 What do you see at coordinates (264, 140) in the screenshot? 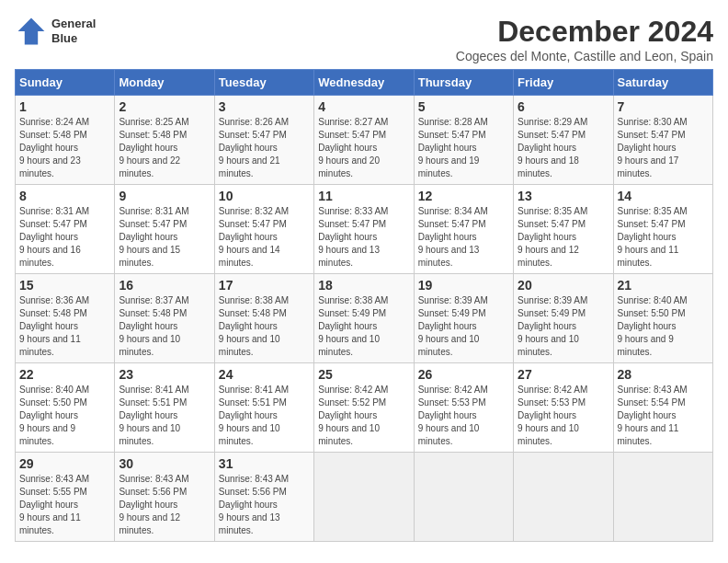
I see `calendar-cell: 3 Sunrise: 8:26 AMSunset: 5:47 PMDayligh…` at bounding box center [264, 140].